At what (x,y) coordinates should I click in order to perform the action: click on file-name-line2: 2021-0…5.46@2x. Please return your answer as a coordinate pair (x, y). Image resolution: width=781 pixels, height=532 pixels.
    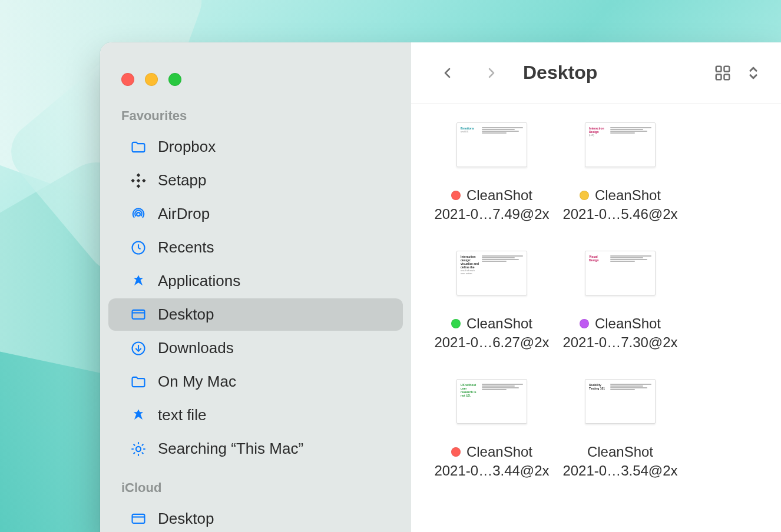
    Looking at the image, I should click on (620, 214).